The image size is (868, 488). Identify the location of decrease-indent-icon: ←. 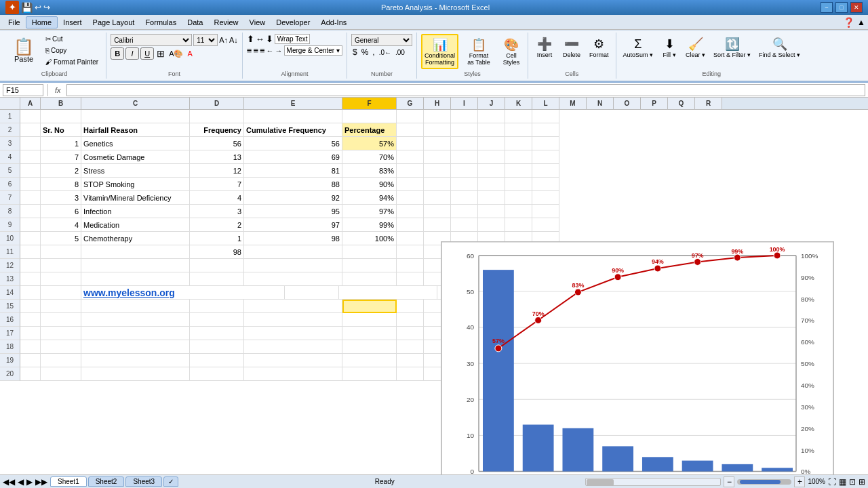
(270, 51).